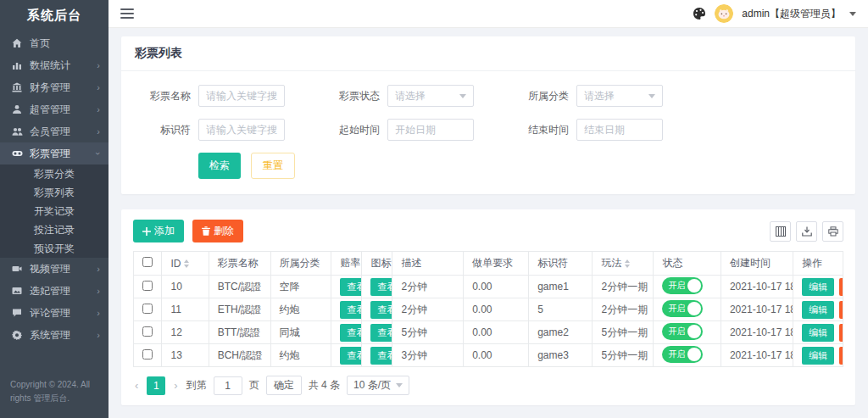  Describe the element at coordinates (377, 310) in the screenshot. I see `cell-icon: 查看` at that location.